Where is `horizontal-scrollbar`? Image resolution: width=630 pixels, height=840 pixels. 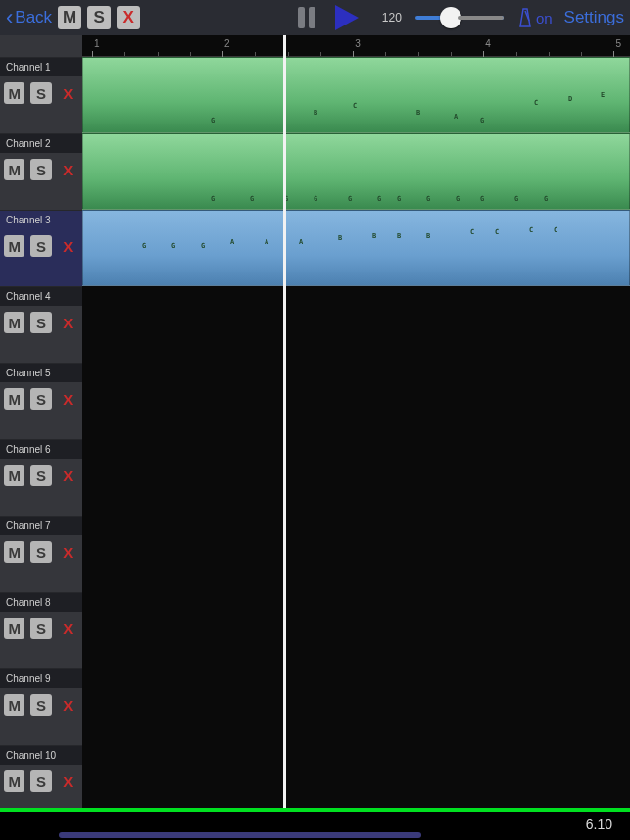
horizontal-scrollbar is located at coordinates (240, 835).